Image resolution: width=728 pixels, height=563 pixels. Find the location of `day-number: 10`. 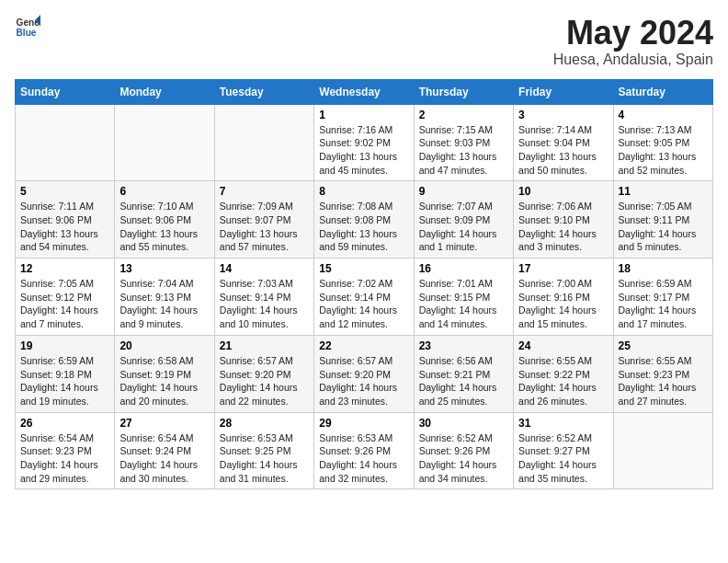

day-number: 10 is located at coordinates (563, 191).